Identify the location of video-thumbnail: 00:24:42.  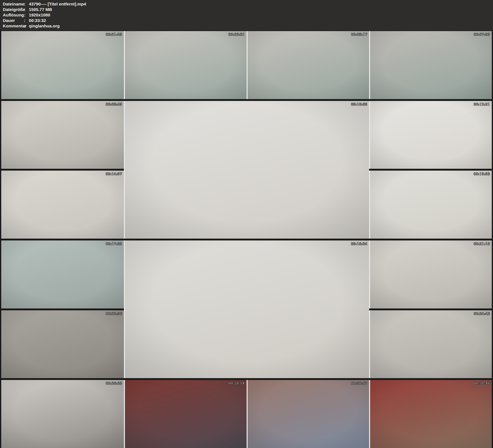
(430, 344).